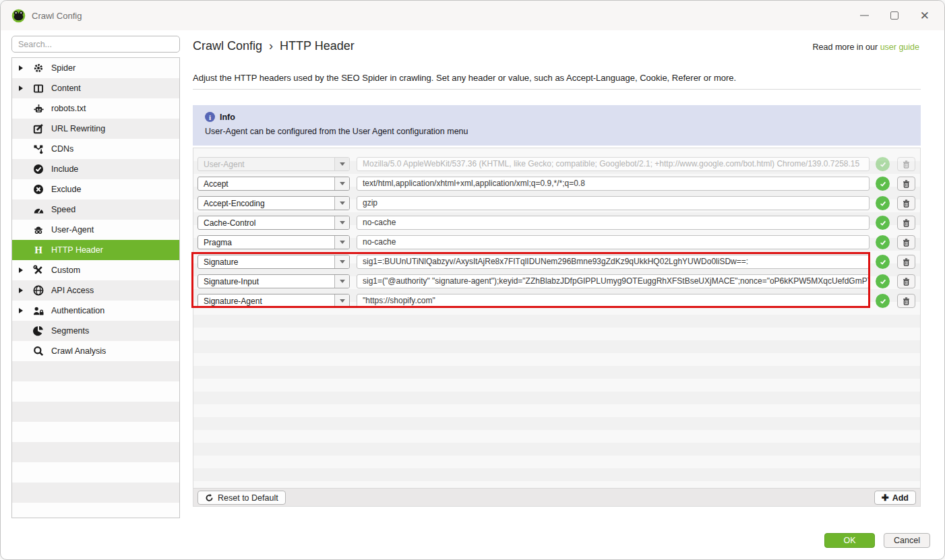 This screenshot has width=945, height=560. What do you see at coordinates (96, 189) in the screenshot?
I see `sidebar-item-exclude: Exclude` at bounding box center [96, 189].